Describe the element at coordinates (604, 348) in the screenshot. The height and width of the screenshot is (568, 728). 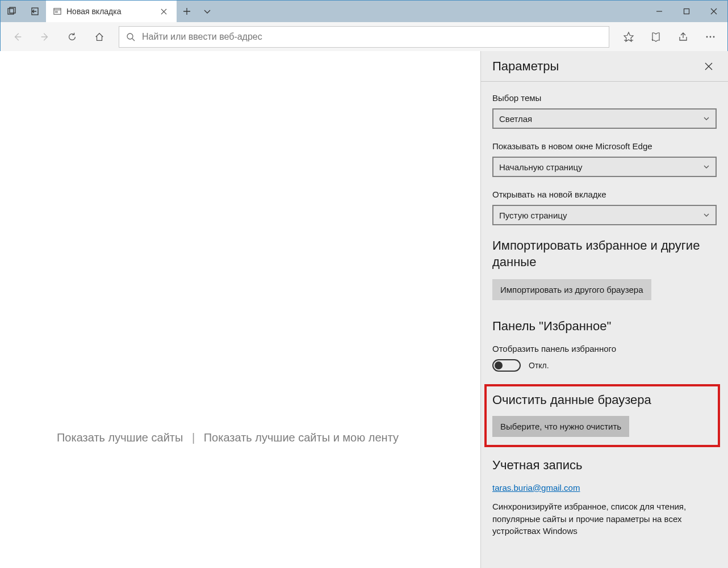
I see `favorites-bar-sublabel: Отобразить панель избранного` at that location.